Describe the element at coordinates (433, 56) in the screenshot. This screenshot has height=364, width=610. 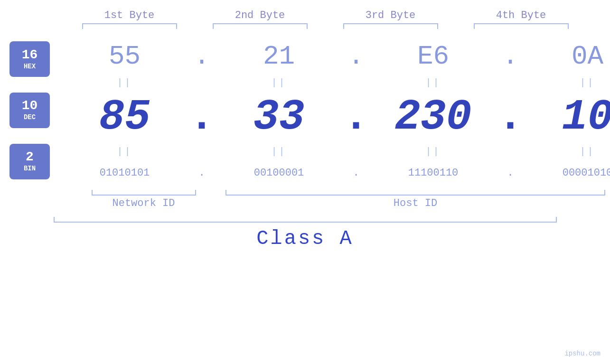
I see `hex-b3-cell: E6` at that location.